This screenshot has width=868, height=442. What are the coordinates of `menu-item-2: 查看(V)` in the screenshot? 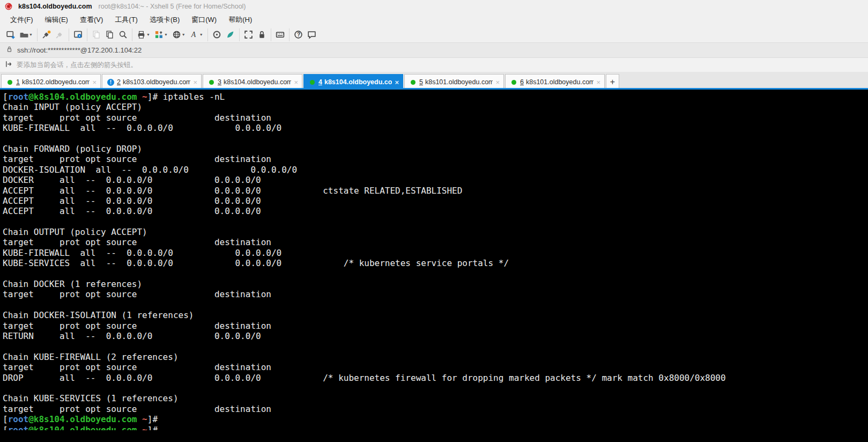 It's located at (91, 20).